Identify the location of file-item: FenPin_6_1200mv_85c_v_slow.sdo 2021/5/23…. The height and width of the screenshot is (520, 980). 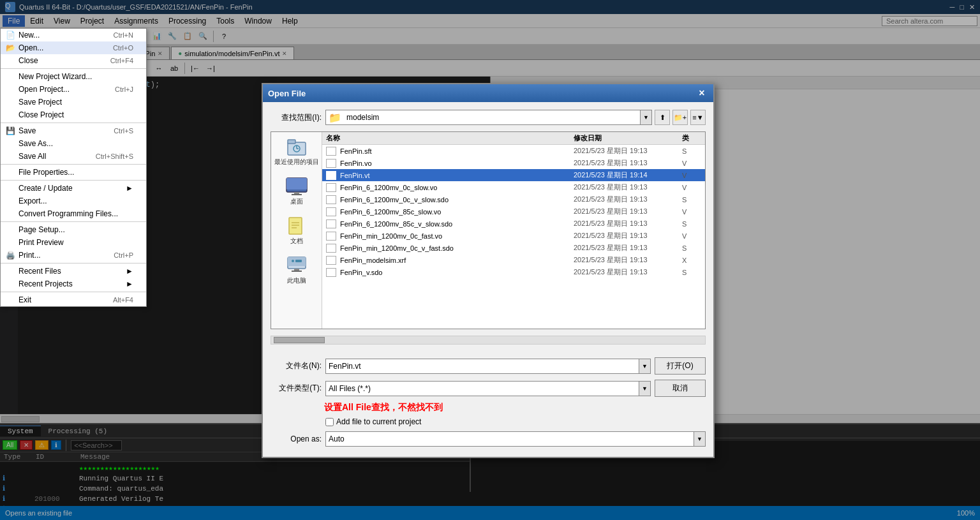
(514, 223).